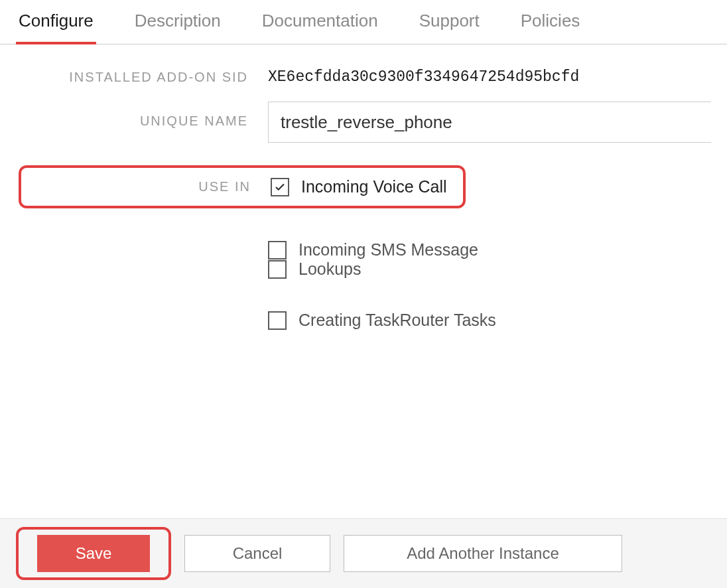 This screenshot has height=588, width=727. Describe the element at coordinates (56, 25) in the screenshot. I see `tab-configure: Configure` at that location.